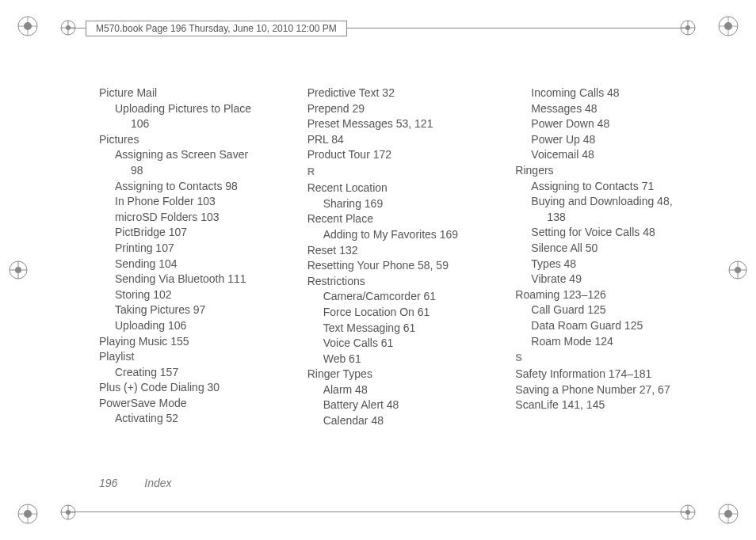  What do you see at coordinates (617, 310) in the screenshot?
I see `index-entry: Call Guard 125` at bounding box center [617, 310].